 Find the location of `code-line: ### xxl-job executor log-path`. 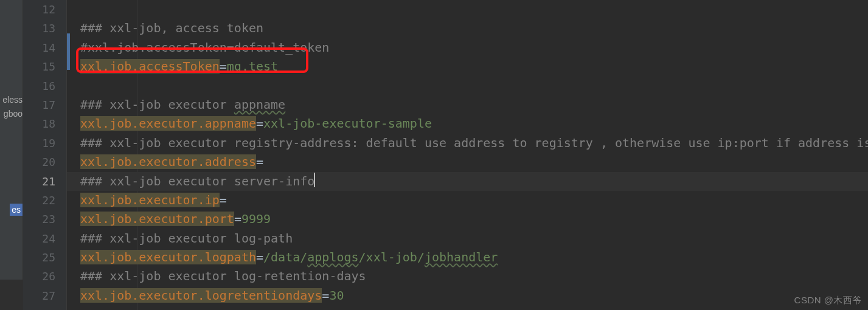

code-line: ### xxl-job executor log-path is located at coordinates (474, 238).